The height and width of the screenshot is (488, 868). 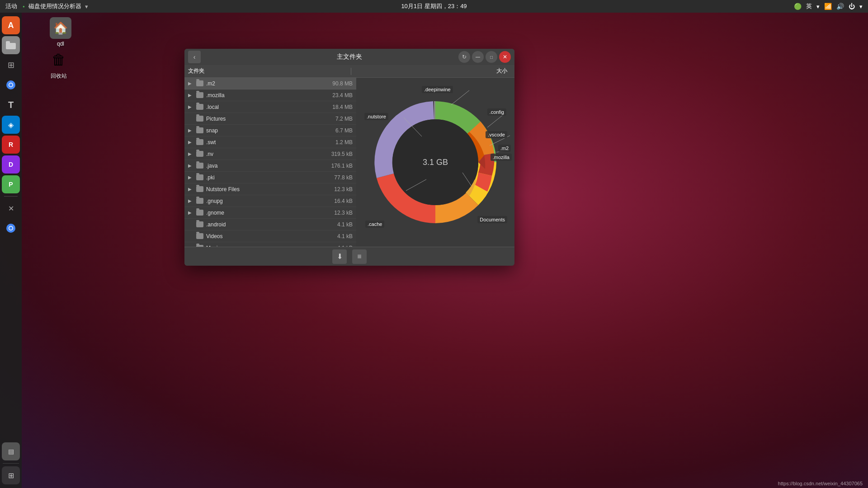 What do you see at coordinates (264, 107) in the screenshot?
I see `file-name: .local` at bounding box center [264, 107].